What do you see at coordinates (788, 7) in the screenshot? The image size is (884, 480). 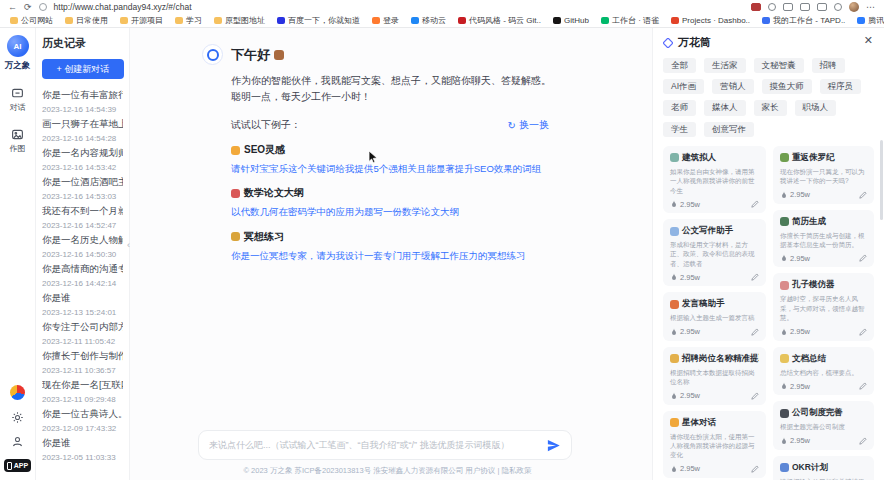 I see `reading-mode-icon` at bounding box center [788, 7].